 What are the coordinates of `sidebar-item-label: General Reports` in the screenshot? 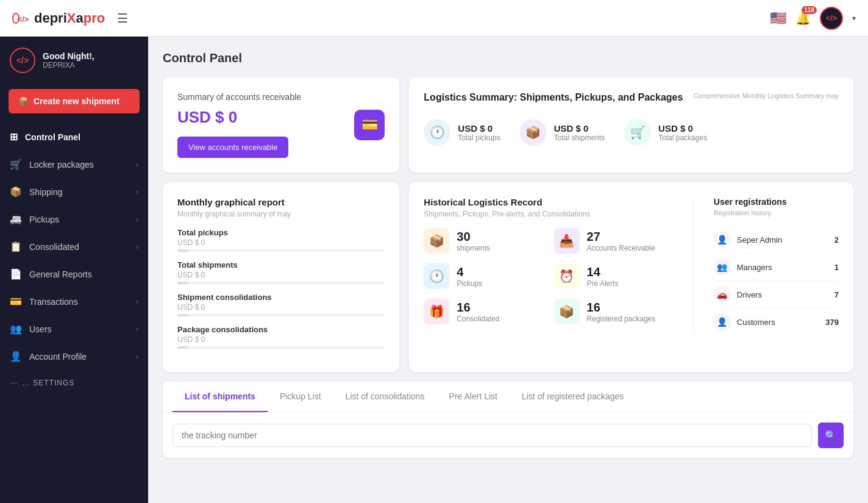 It's located at (61, 274).